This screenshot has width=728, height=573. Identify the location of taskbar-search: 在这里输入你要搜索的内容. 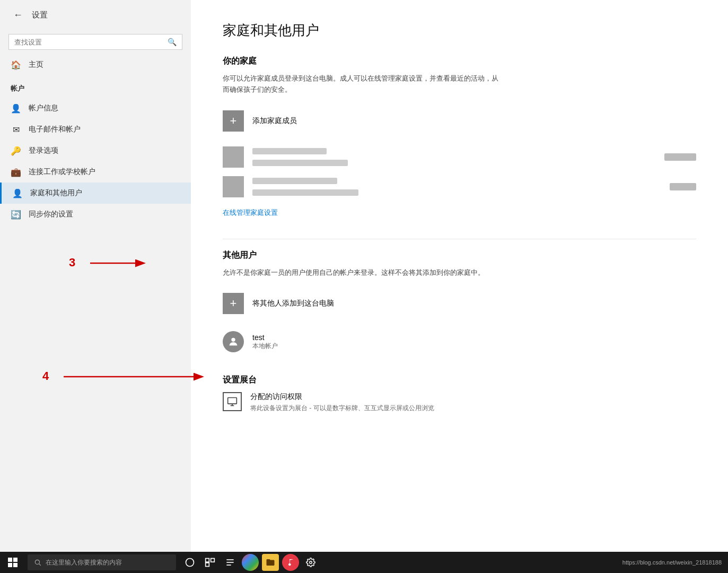
(102, 562).